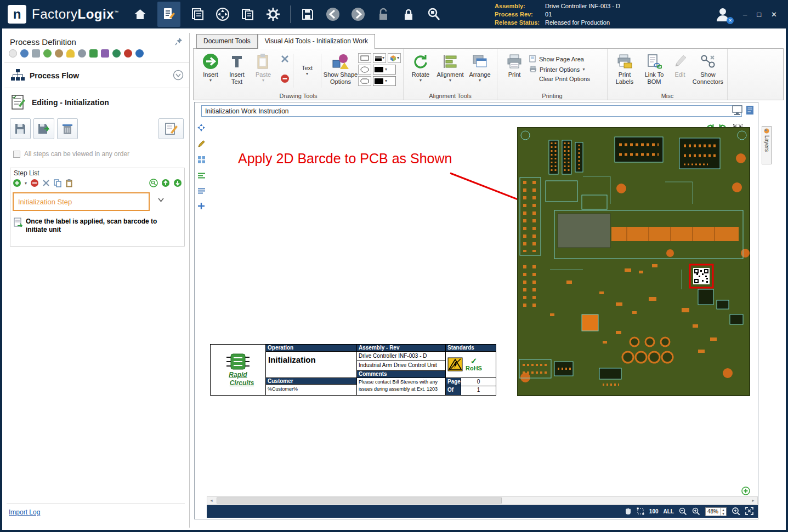 The height and width of the screenshot is (532, 788). Describe the element at coordinates (654, 512) in the screenshot. I see `zoom-100-button: 100` at that location.